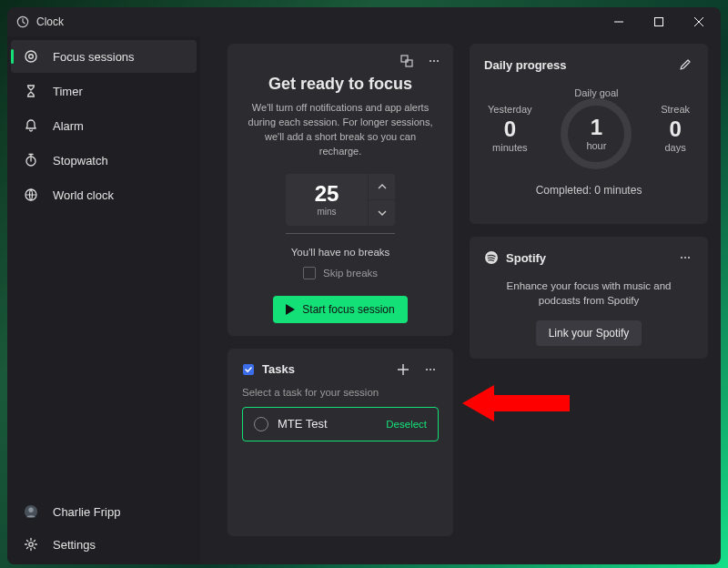  What do you see at coordinates (67, 91) in the screenshot?
I see `sidebar-item-label: Timer` at bounding box center [67, 91].